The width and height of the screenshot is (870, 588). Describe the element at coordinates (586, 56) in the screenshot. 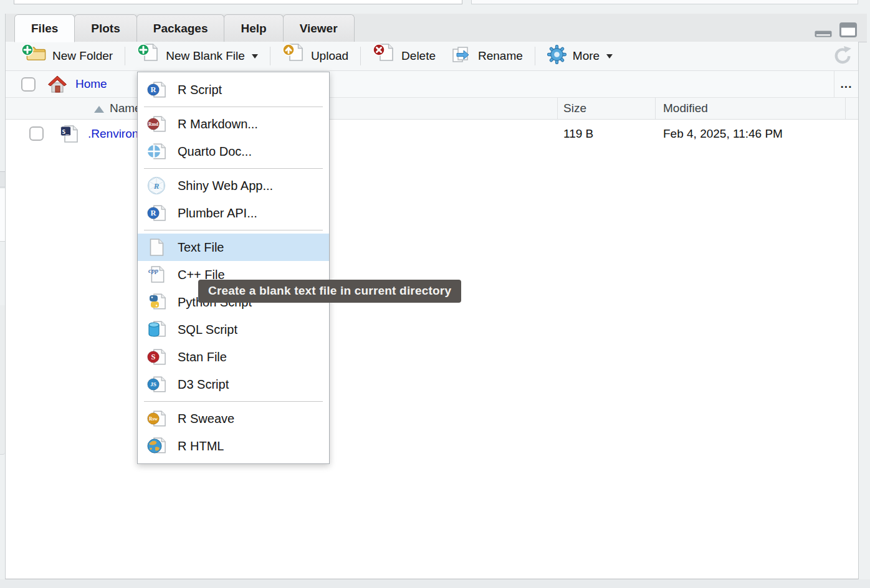

I see `toolbar-button-label: More` at that location.